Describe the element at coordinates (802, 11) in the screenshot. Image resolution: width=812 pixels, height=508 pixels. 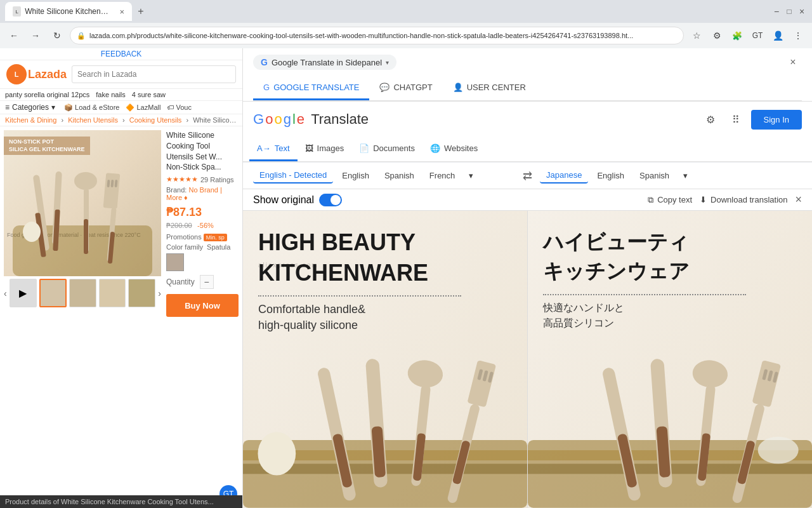
I see `close-button: ×` at that location.